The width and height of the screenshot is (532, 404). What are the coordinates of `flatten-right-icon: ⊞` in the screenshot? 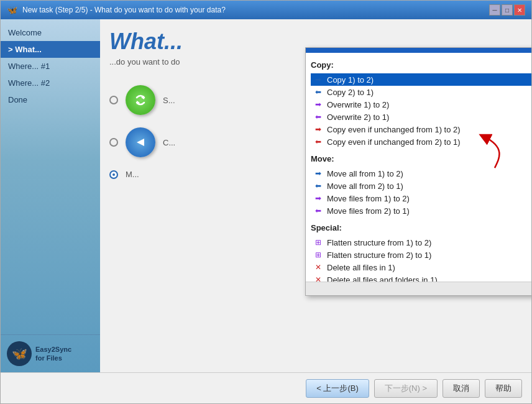 It's located at (318, 242).